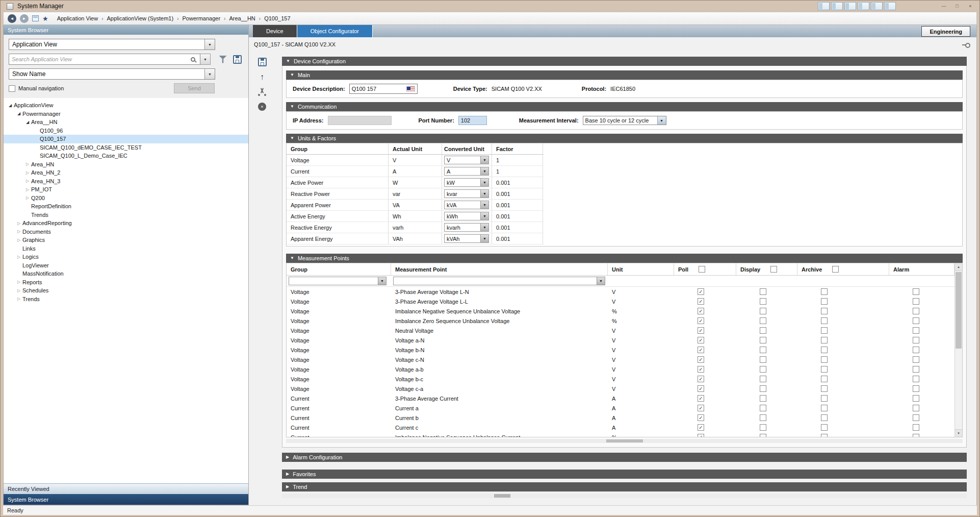  I want to click on minimize-button: —, so click(944, 6).